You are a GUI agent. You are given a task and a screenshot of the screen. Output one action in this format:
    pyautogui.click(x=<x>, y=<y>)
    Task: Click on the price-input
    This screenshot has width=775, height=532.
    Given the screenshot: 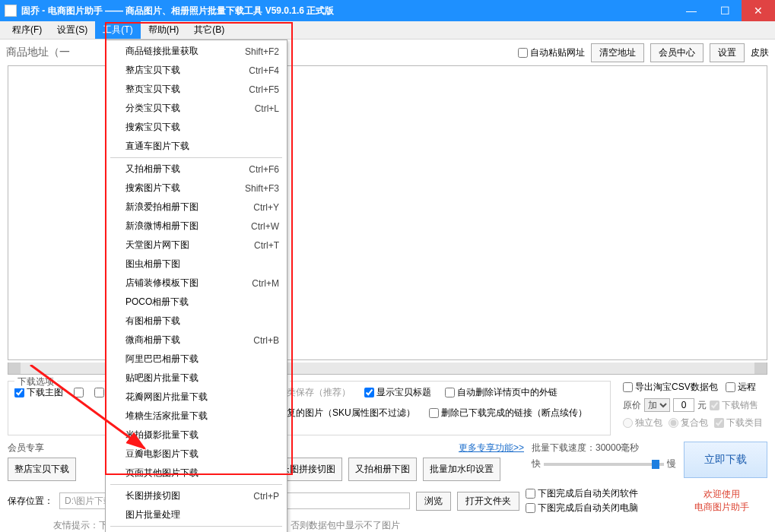 What is the action you would take?
    pyautogui.click(x=684, y=405)
    